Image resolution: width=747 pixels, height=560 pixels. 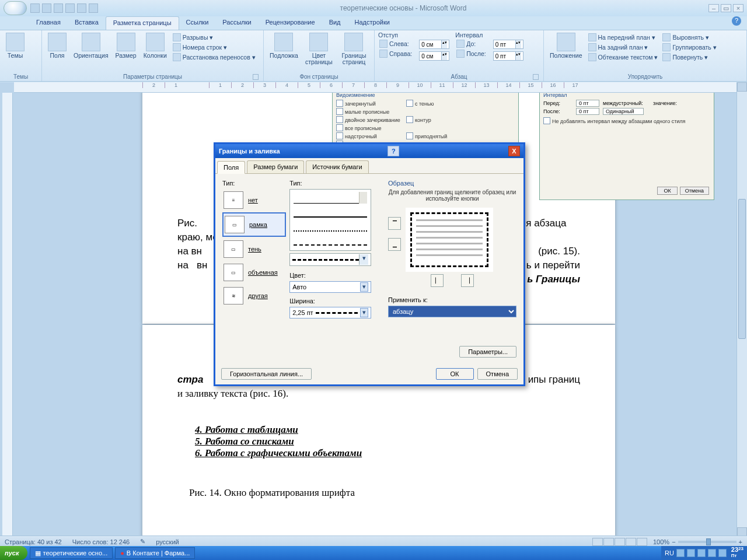 I want to click on tab-references: Ссылки, so click(x=197, y=23).